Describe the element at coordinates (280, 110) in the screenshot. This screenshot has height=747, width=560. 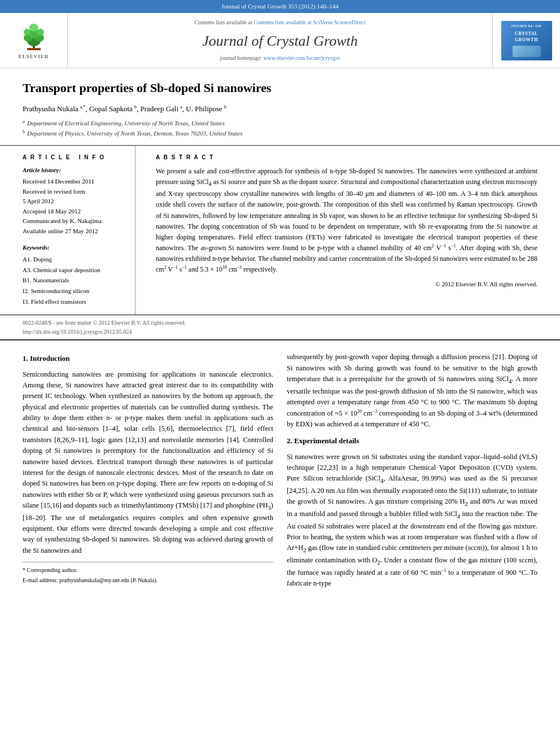
I see `authors-line: Prathyusha Nukala a,*, Gopal Sapkota b, …` at that location.